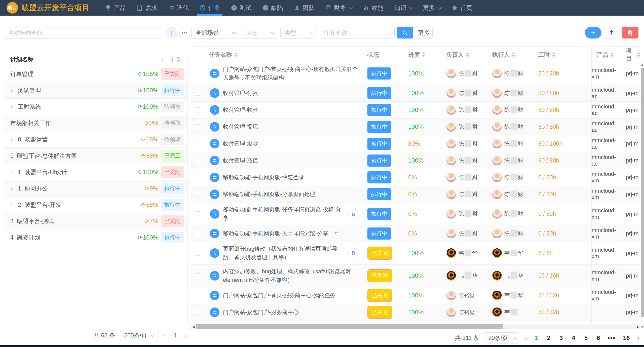 The height and width of the screenshot is (347, 644). Describe the element at coordinates (260, 33) in the screenshot. I see `status-select: 状态` at that location.